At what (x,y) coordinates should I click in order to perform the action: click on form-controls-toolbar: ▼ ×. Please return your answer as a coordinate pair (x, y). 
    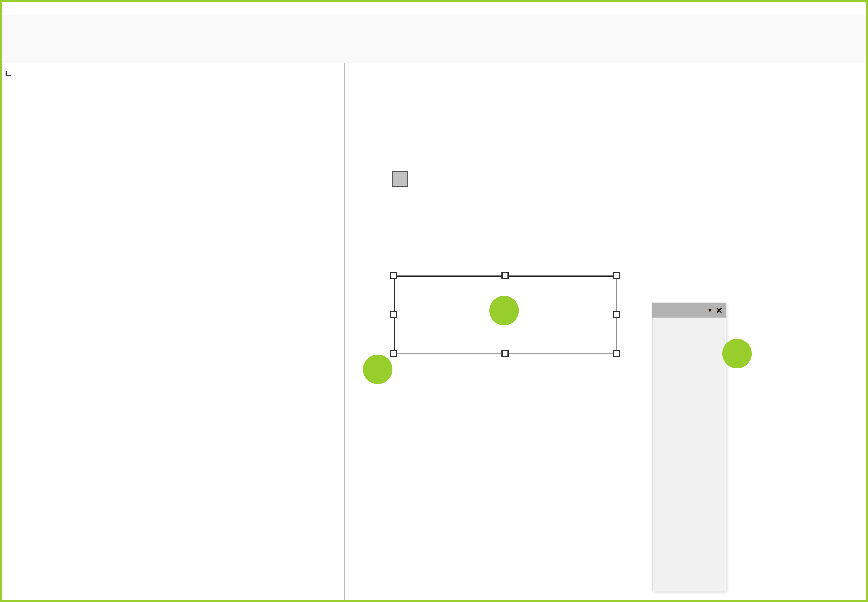
    Looking at the image, I should click on (689, 447).